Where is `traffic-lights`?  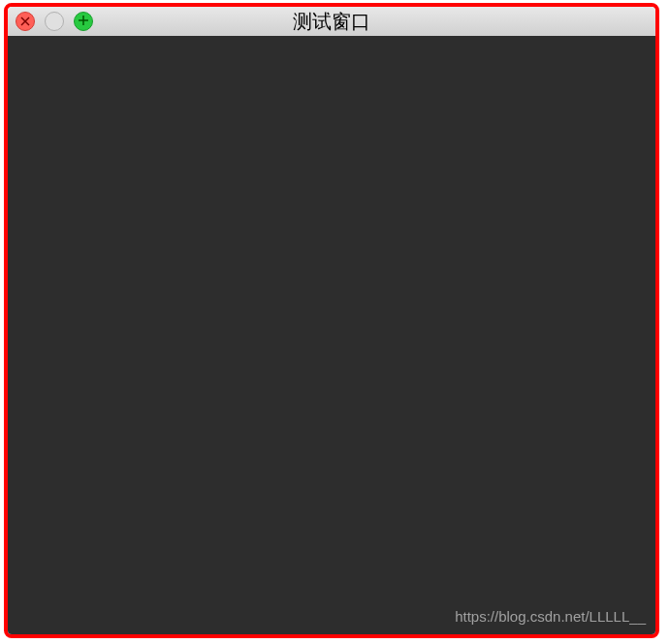
traffic-lights is located at coordinates (50, 21).